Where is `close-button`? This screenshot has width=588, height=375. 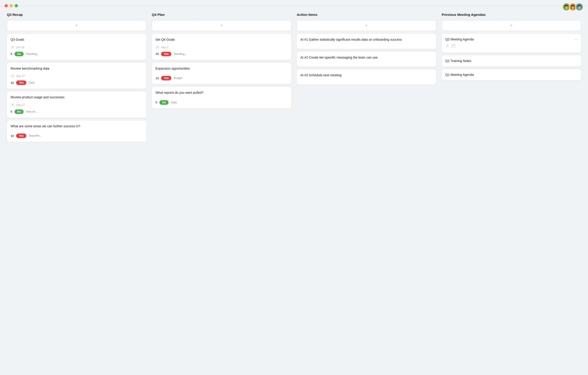 close-button is located at coordinates (6, 6).